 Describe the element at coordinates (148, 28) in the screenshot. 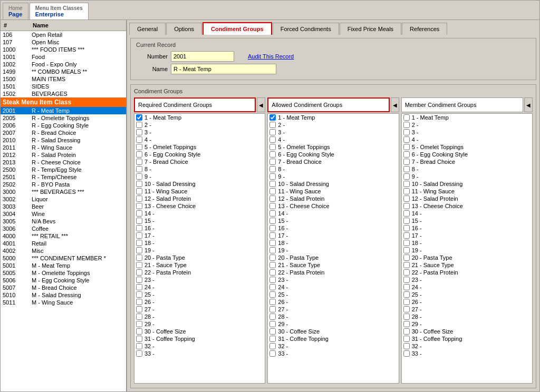

I see `tab-general: General` at that location.